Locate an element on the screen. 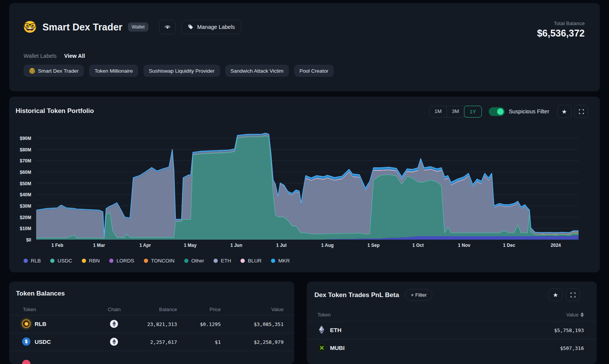  col-token: Token is located at coordinates (30, 310).